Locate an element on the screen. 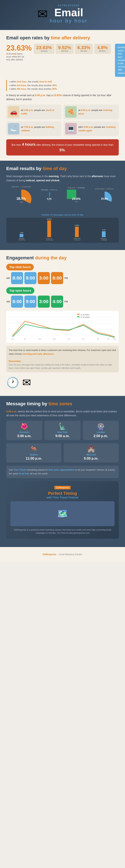 This screenshot has width=125, height=868. stat-box-4: 4.8% 4th hour is located at coordinates (102, 49).